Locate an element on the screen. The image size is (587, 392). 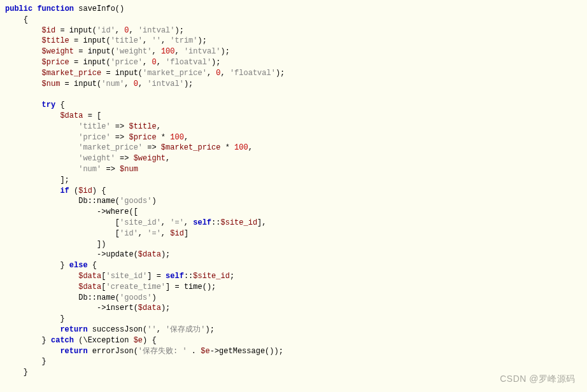
line: 'num' => $num is located at coordinates (71, 169).